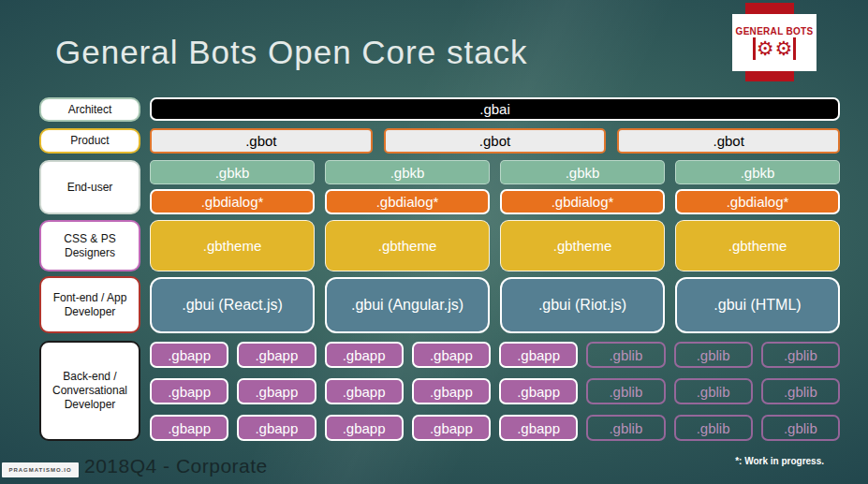 The image size is (868, 484). Describe the element at coordinates (494, 172) in the screenshot. I see `row-gbkb: .gbkb .gbkb .gbkb .gbkb` at that location.